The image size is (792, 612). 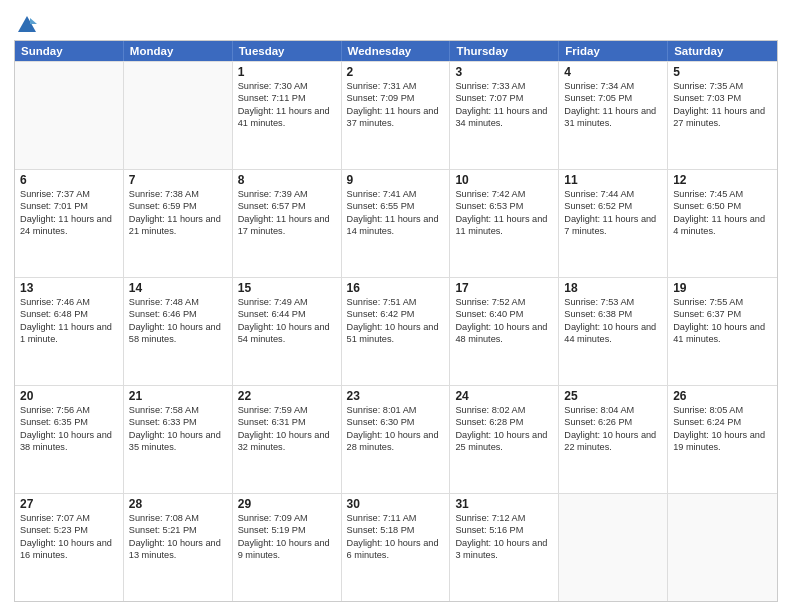 What do you see at coordinates (722, 396) in the screenshot?
I see `day-number: 26` at bounding box center [722, 396].